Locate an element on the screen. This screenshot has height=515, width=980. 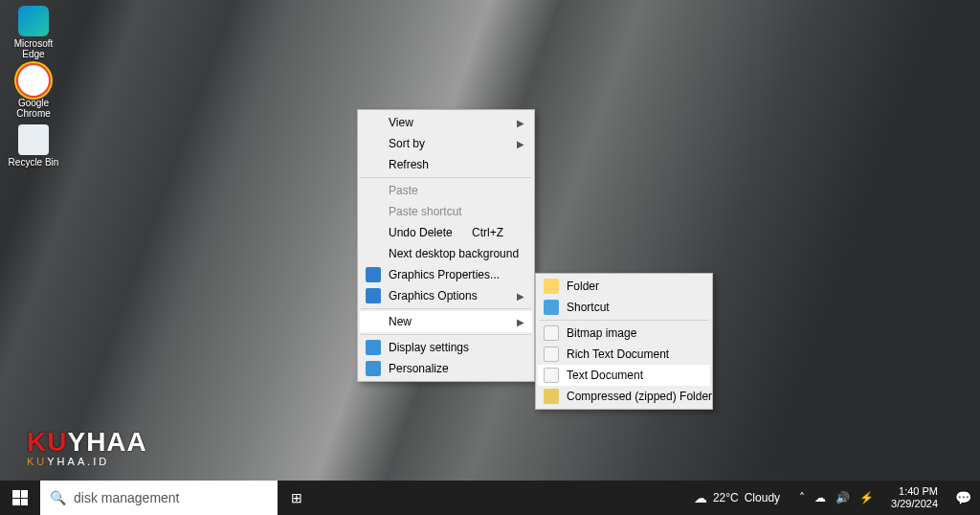
menu-item-new: New ▶ is located at coordinates (446, 322).